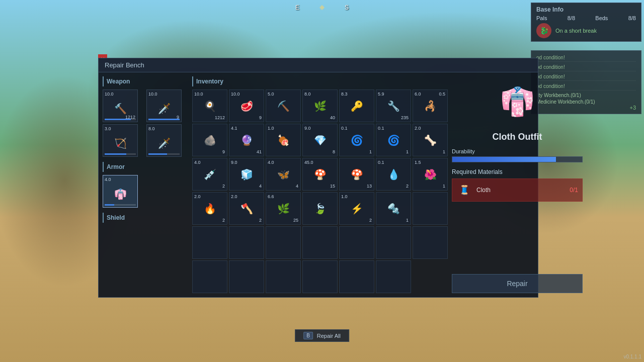 The width and height of the screenshot is (644, 362). I want to click on inv-slot-4: 8.3 🔑, so click(357, 106).